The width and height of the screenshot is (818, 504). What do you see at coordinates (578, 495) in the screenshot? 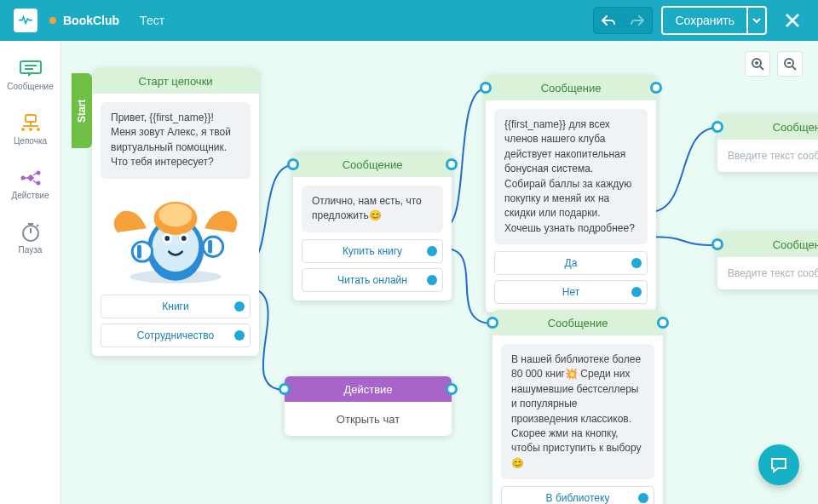
I see `node-msg-library-btn-go: В библиотеку` at bounding box center [578, 495].